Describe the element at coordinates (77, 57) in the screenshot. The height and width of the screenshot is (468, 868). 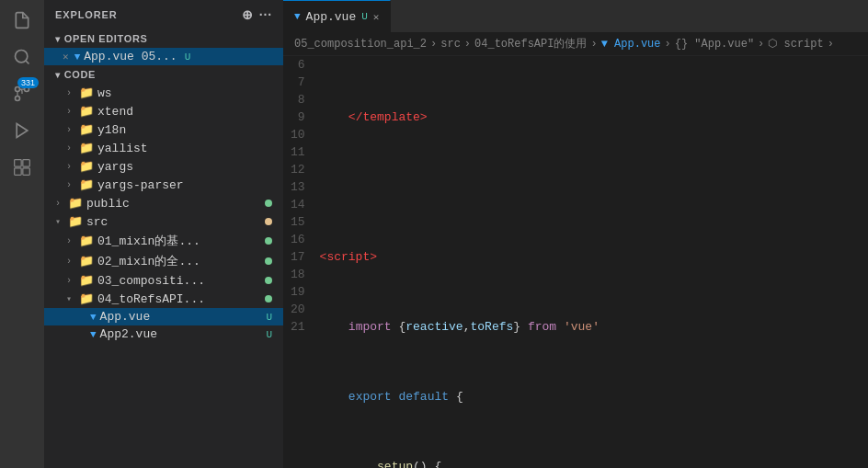
I see `vue-file-icon: ▼` at that location.